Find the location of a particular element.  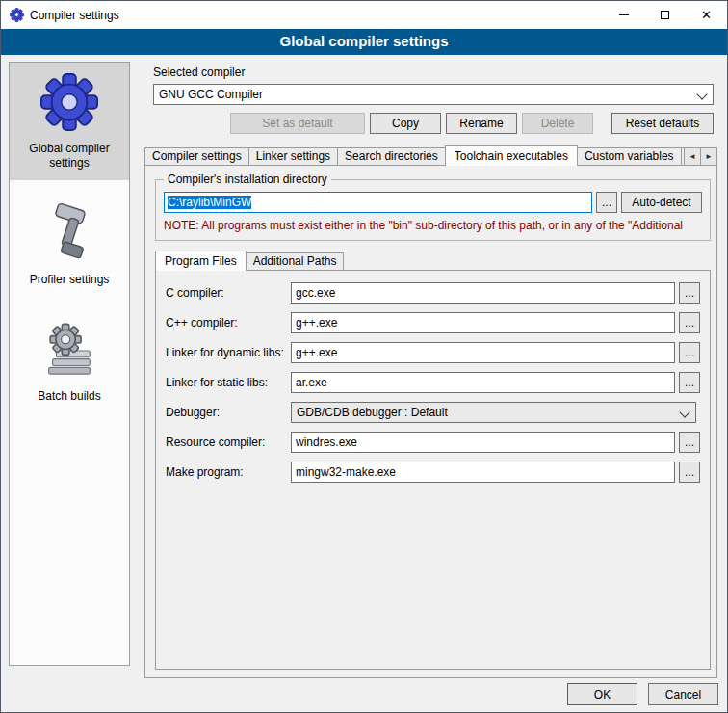

right-arrow-icon: ► is located at coordinates (709, 156).